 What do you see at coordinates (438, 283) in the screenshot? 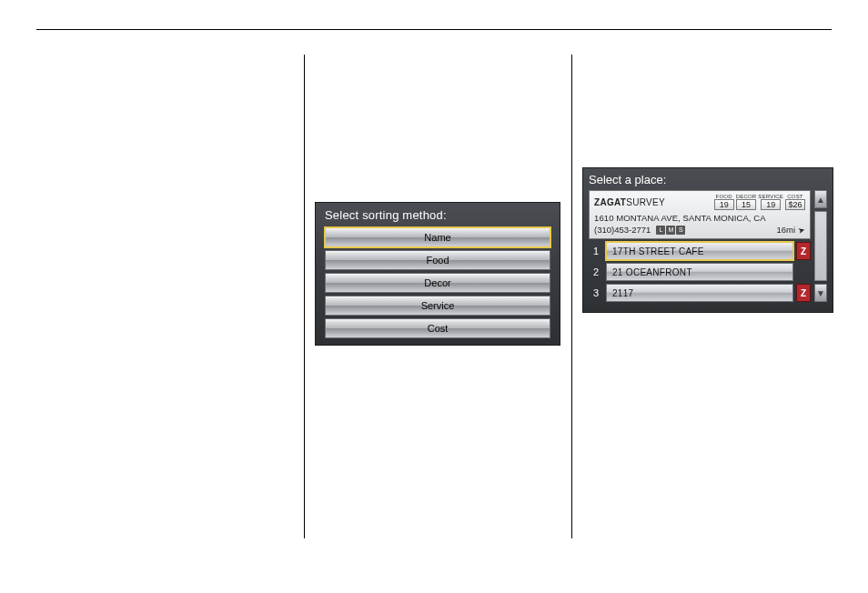
I see `sorting-options-list: Name Food Decor Service Cost` at bounding box center [438, 283].